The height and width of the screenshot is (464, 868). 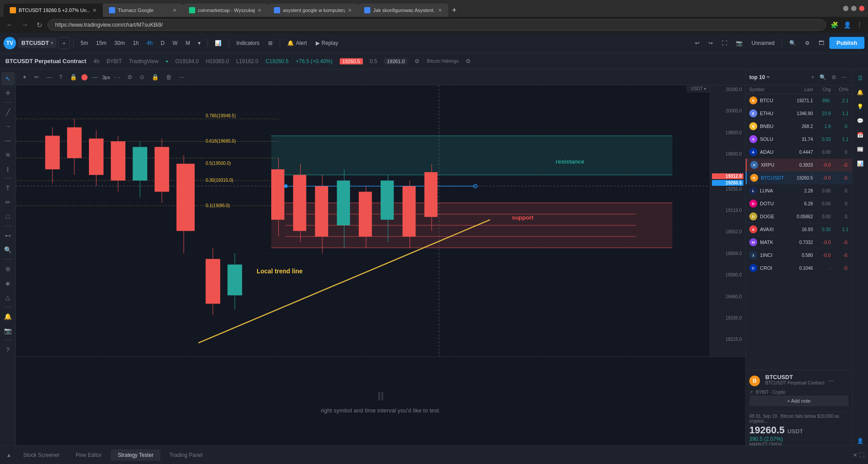 What do you see at coordinates (862, 8) in the screenshot?
I see `close-btn` at bounding box center [862, 8].